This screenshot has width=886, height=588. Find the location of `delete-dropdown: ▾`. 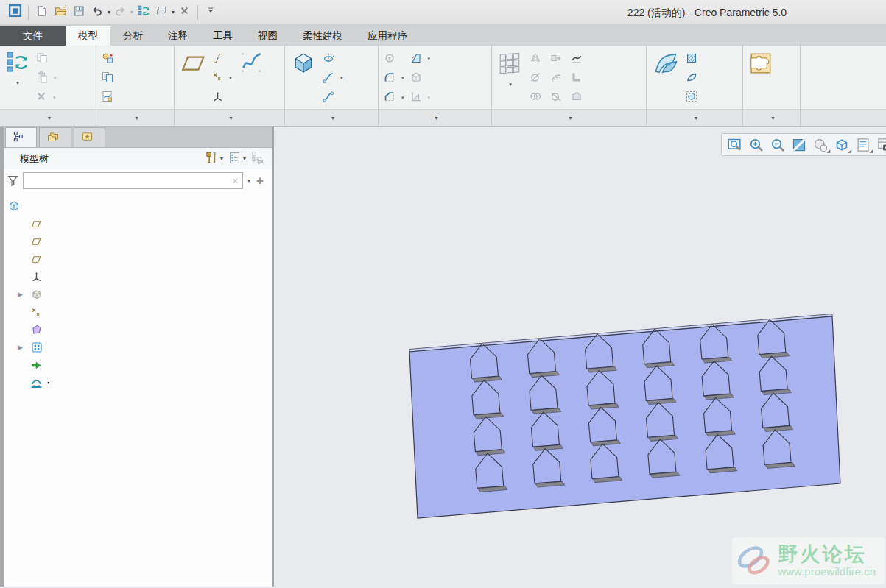

delete-dropdown: ▾ is located at coordinates (55, 98).